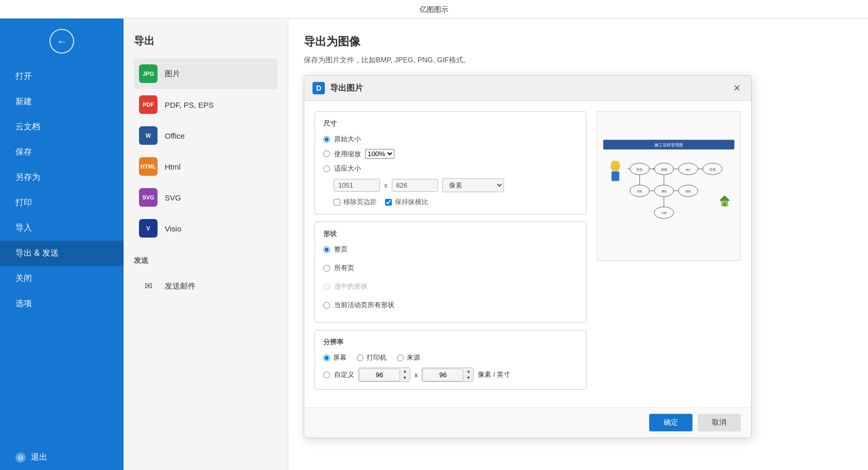 This screenshot has height=470, width=868. I want to click on send-section-title: 发送, so click(206, 261).